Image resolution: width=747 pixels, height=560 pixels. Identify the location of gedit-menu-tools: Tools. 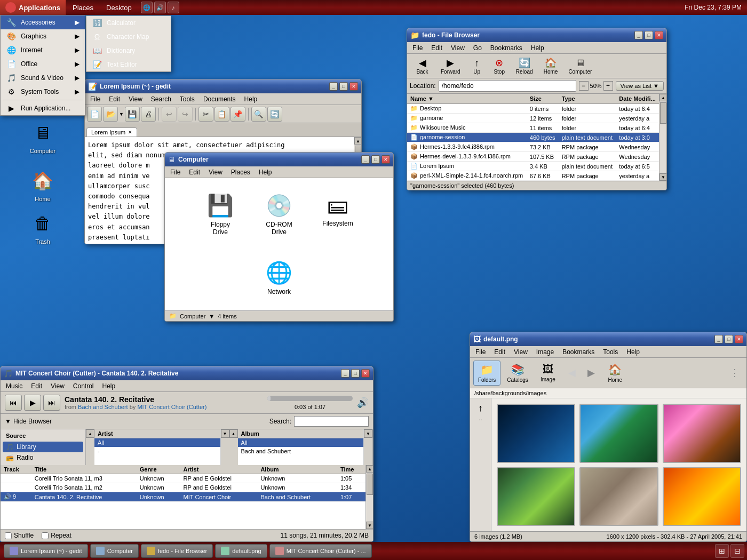
(187, 99).